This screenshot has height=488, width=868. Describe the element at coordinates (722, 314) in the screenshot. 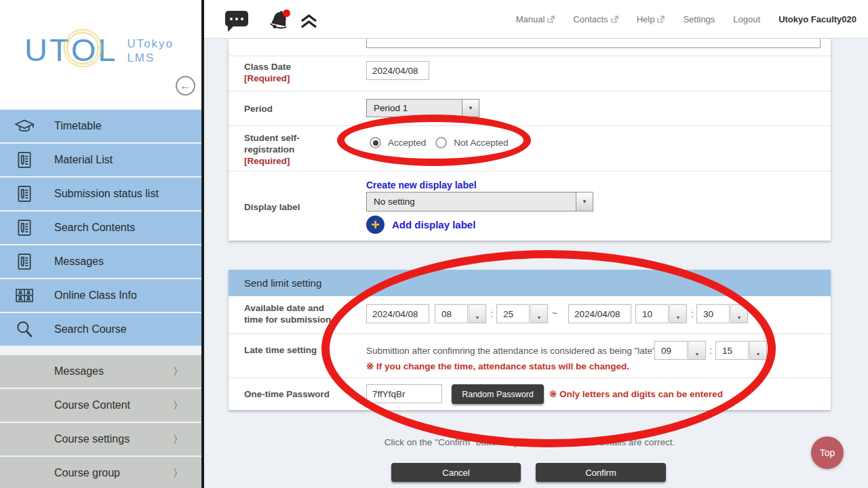

I see `end-minute-spinner: 30 ▼` at that location.